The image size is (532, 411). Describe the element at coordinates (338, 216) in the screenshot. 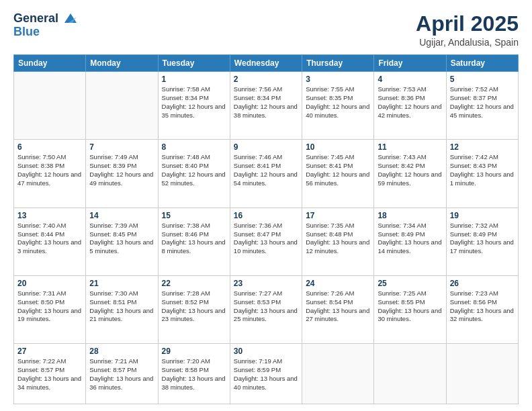

I see `day-number: 17` at that location.